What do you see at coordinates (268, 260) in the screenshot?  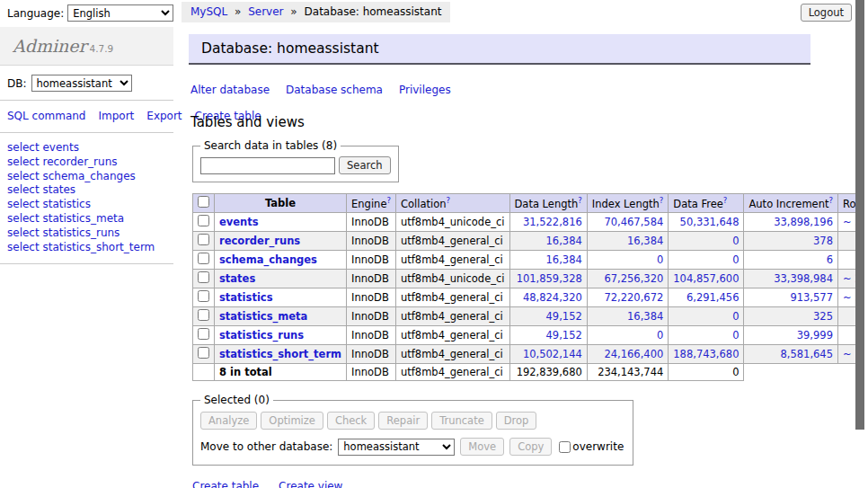 I see `table-name-link: schema_changes` at bounding box center [268, 260].